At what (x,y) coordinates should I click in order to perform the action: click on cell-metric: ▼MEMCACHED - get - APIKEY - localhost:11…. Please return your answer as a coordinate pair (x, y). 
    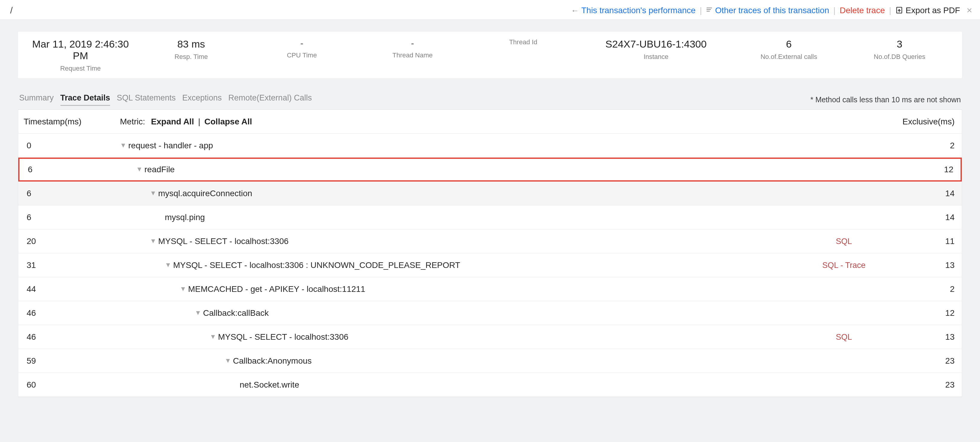
    Looking at the image, I should click on (457, 289).